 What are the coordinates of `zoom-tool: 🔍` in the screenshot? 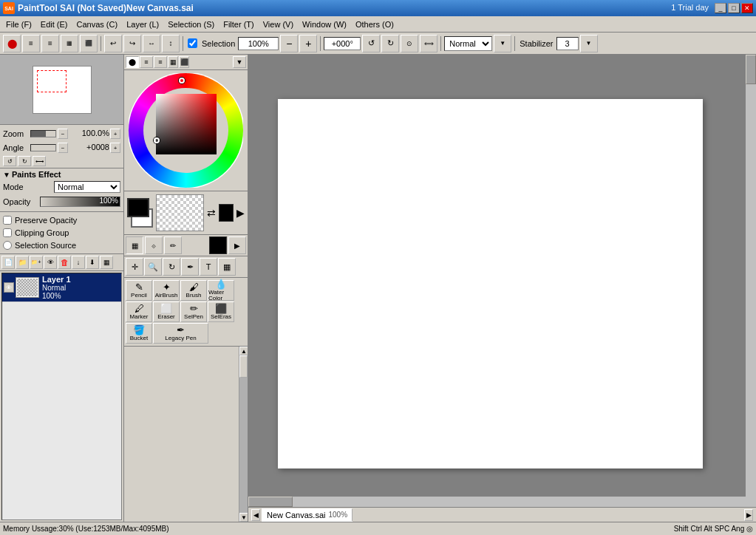 It's located at (153, 267).